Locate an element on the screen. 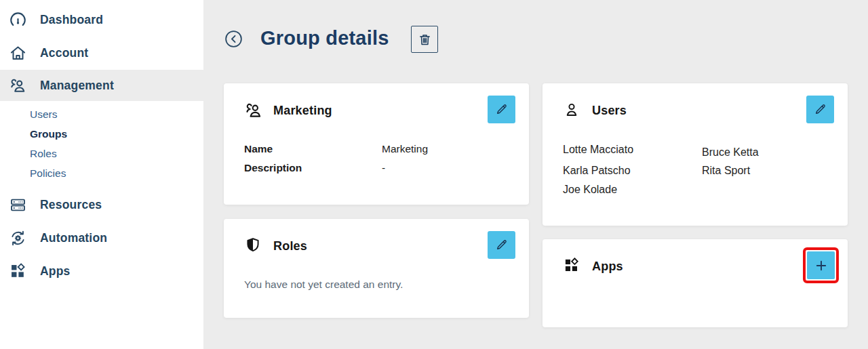 The height and width of the screenshot is (349, 868). member-name: Joe Kolade is located at coordinates (590, 190).